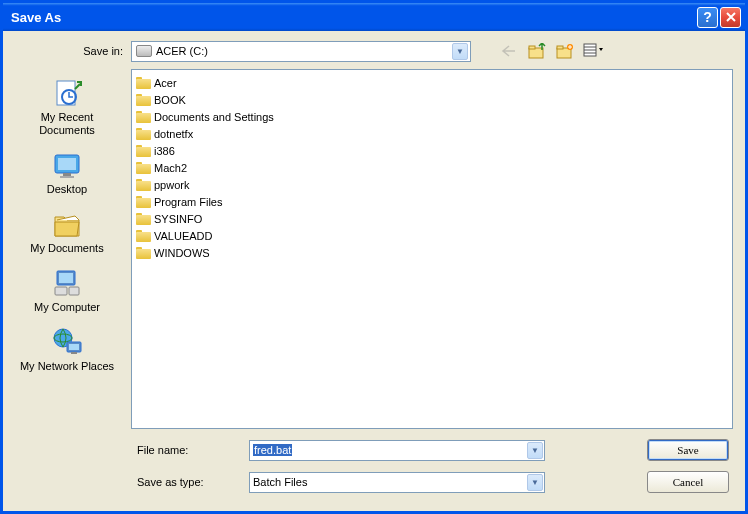 The image size is (748, 514). What do you see at coordinates (353, 18) in the screenshot?
I see `window-title: Save As` at bounding box center [353, 18].